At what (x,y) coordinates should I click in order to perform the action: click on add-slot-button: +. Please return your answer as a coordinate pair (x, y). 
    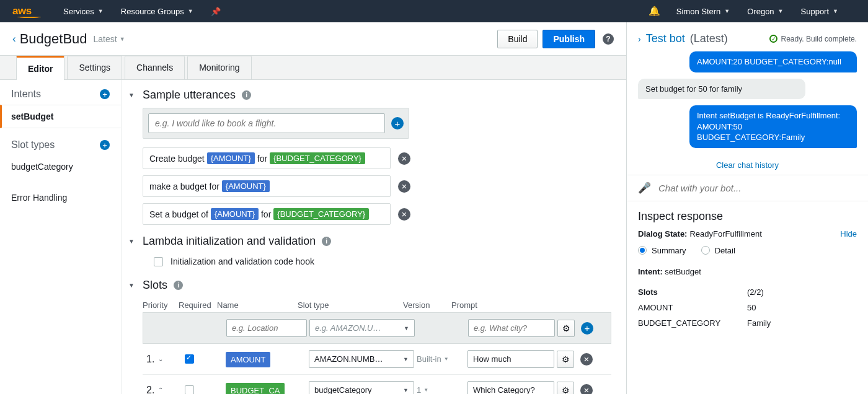
    Looking at the image, I should click on (587, 328).